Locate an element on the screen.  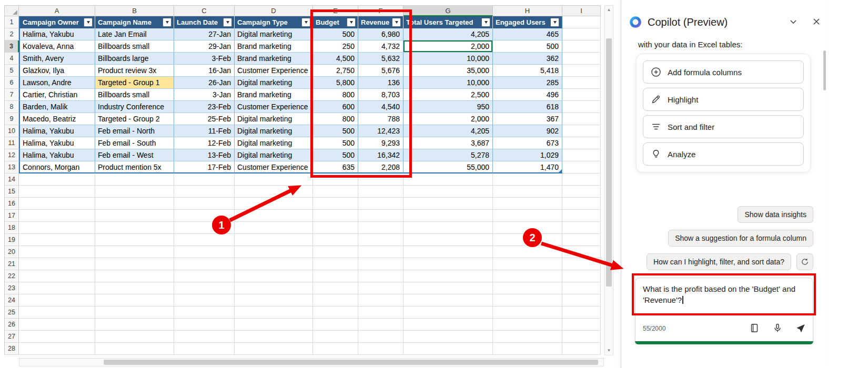
cell-launch-date: 11-Feb is located at coordinates (204, 131).